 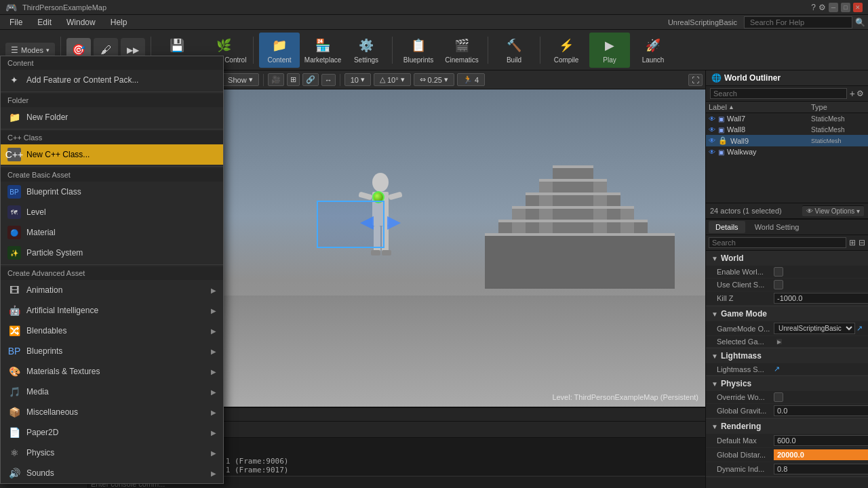 I want to click on physics-header: ▼ Physics, so click(x=787, y=384).